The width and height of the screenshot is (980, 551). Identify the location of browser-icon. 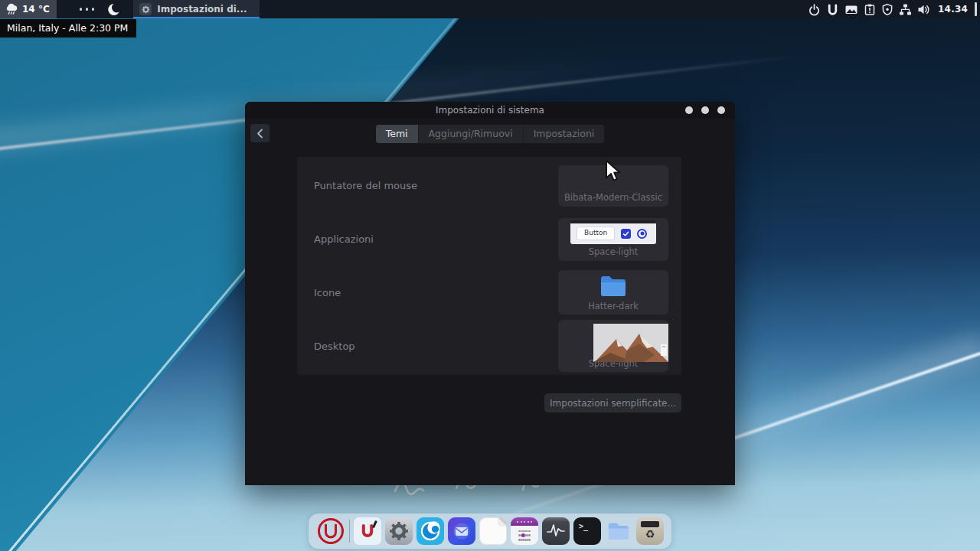
(430, 531).